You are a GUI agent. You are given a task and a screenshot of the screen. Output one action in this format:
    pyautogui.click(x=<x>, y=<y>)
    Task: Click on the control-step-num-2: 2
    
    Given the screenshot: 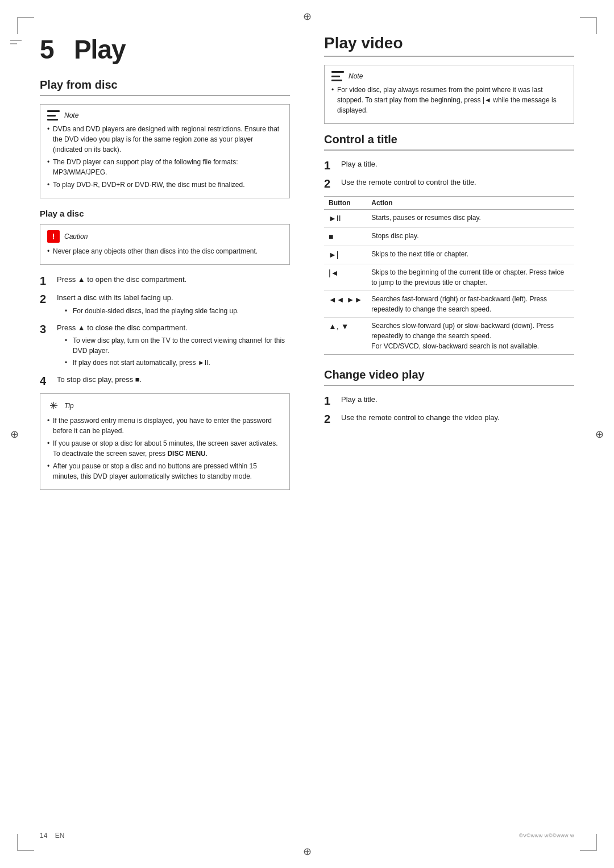 What is the action you would take?
    pyautogui.click(x=330, y=184)
    